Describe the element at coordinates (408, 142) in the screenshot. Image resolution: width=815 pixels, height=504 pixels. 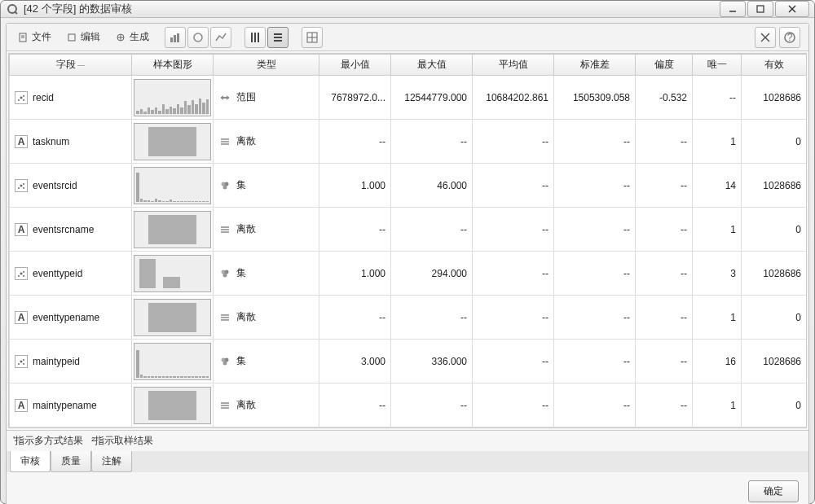
I see `table-row: Atasknum离散----------10` at that location.